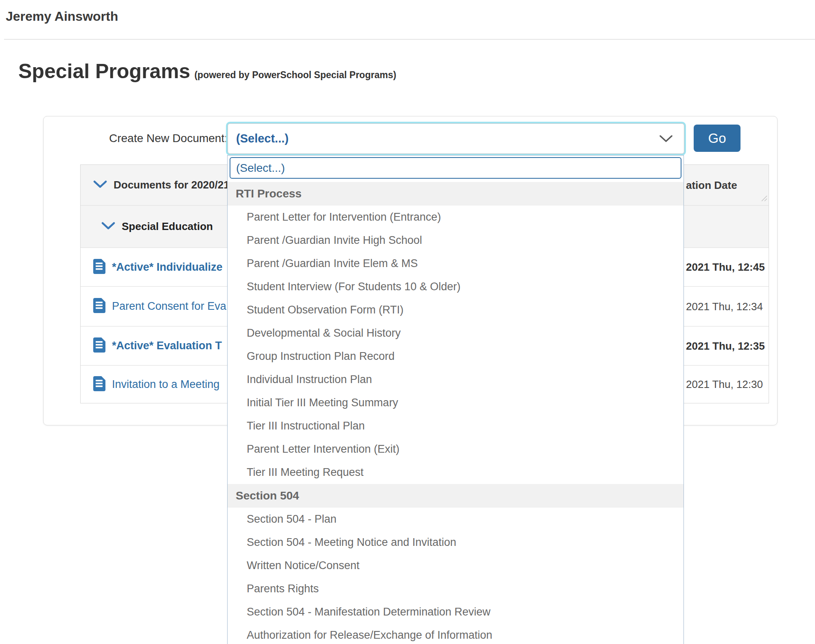  What do you see at coordinates (725, 384) in the screenshot?
I see `document-date: 2021 Thu, 12:30` at bounding box center [725, 384].